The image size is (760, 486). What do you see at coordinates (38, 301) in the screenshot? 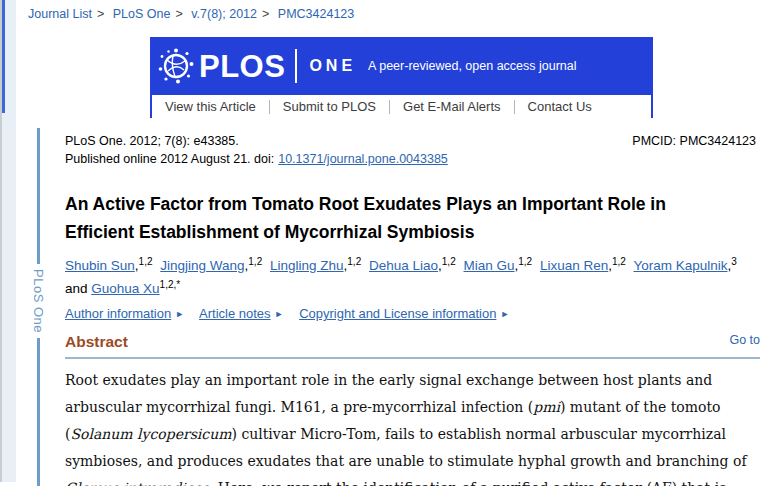
I see `journal-vertical-label: PLoS One` at bounding box center [38, 301].